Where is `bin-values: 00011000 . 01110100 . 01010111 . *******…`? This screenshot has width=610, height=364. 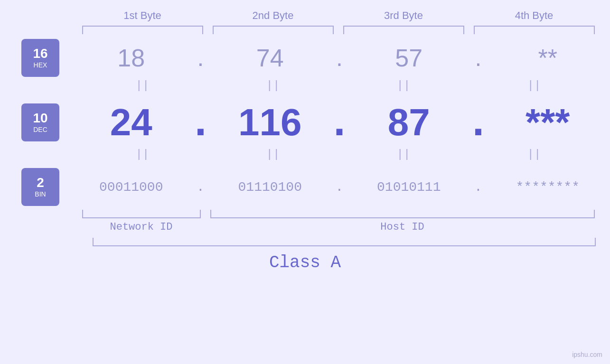
bin-values: 00011000 . 01110100 . 01010111 . *******… is located at coordinates (339, 187).